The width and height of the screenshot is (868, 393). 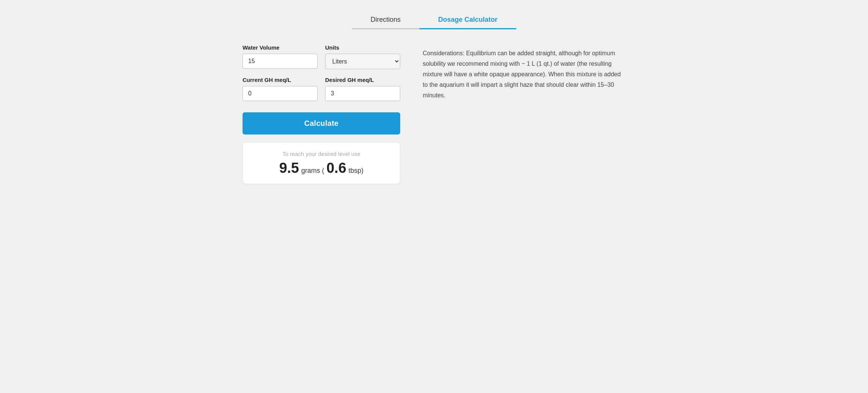 I want to click on units-label: Units, so click(x=363, y=47).